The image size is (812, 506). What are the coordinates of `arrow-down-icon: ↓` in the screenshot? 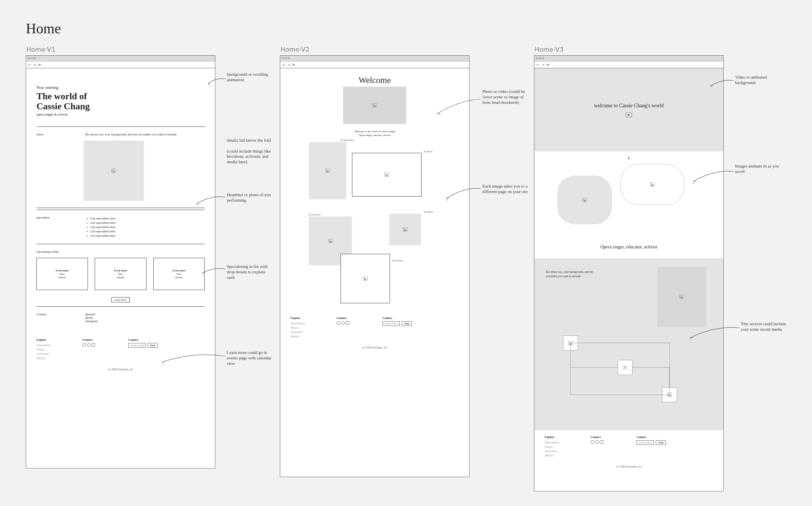 It's located at (629, 158).